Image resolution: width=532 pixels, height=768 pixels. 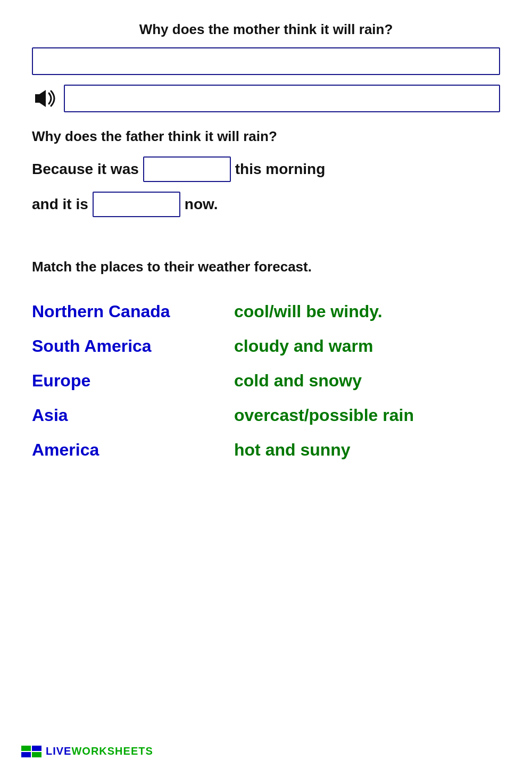 I want to click on sentence2-input, so click(x=136, y=204).